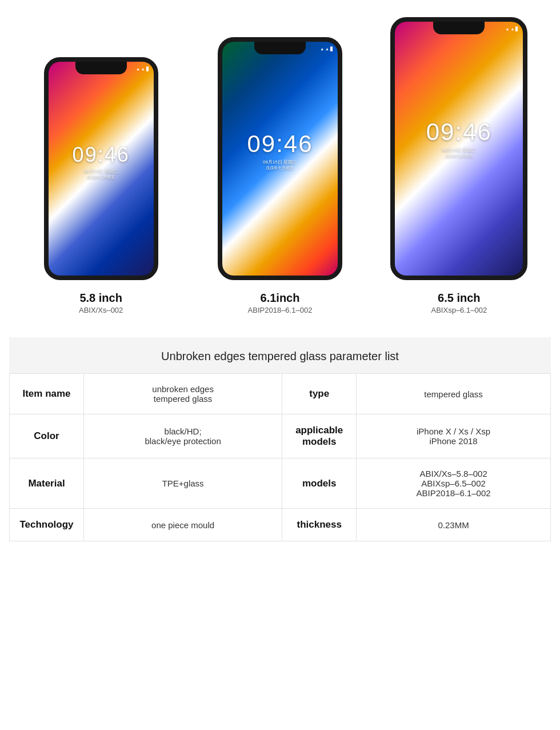 This screenshot has height=730, width=560. What do you see at coordinates (459, 156) in the screenshot?
I see `lock-date2-3: 戊戌年七月初五` at bounding box center [459, 156].